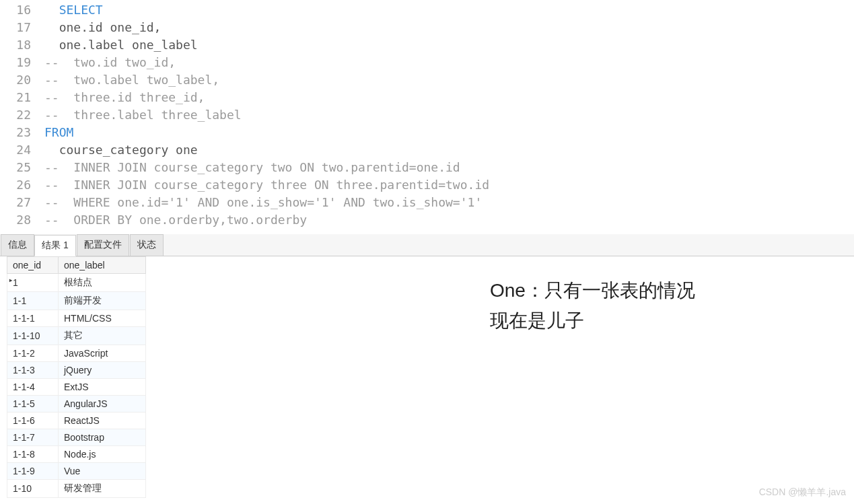 The width and height of the screenshot is (854, 504). I want to click on cell-one-label: 根结点, so click(102, 283).